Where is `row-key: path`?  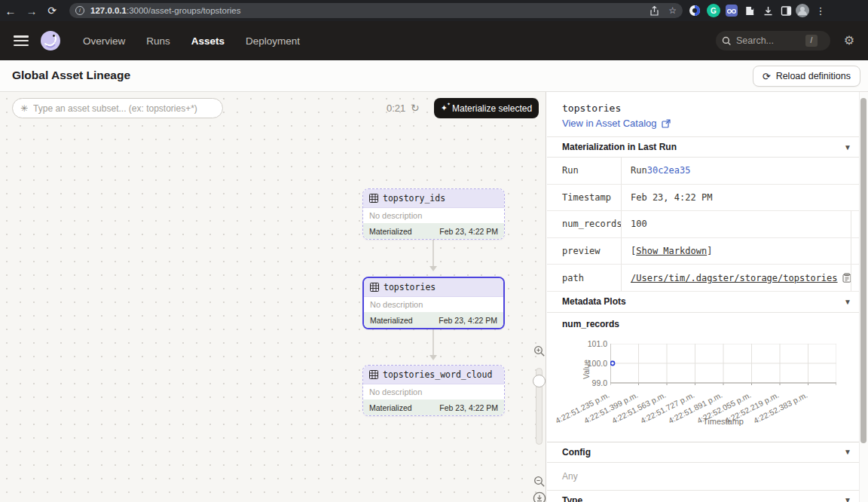 row-key: path is located at coordinates (584, 277).